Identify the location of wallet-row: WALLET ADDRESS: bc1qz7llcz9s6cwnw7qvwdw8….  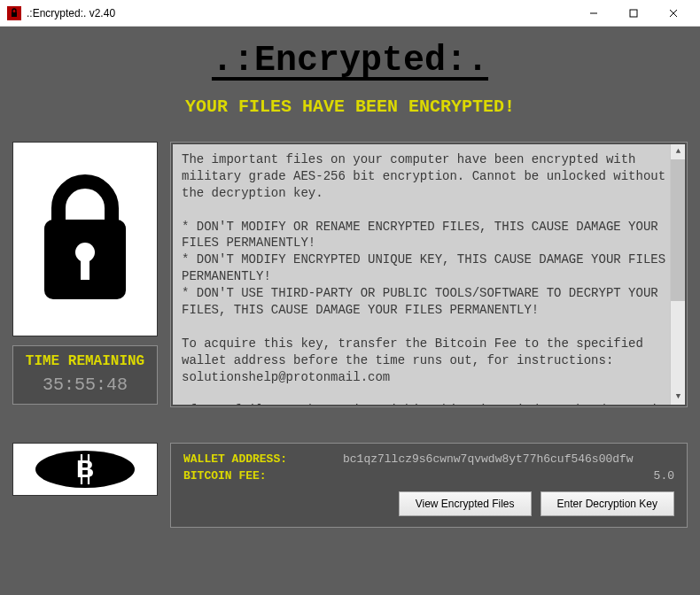
(429, 459).